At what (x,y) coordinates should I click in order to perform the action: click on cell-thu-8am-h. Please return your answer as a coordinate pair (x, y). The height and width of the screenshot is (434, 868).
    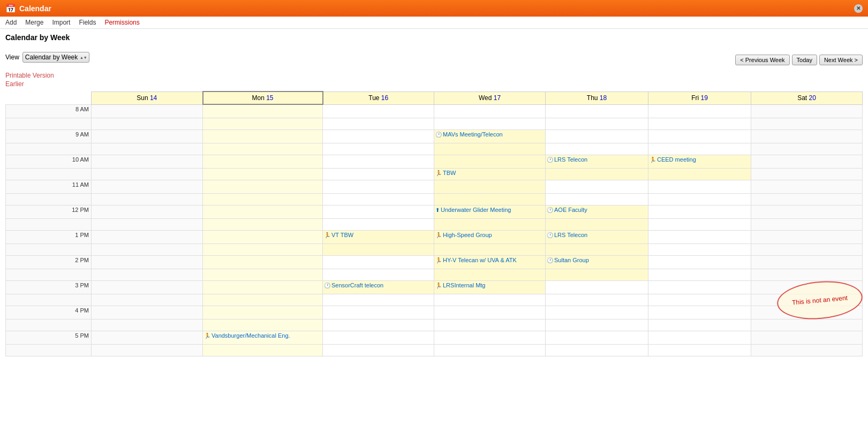
    Looking at the image, I should click on (597, 124).